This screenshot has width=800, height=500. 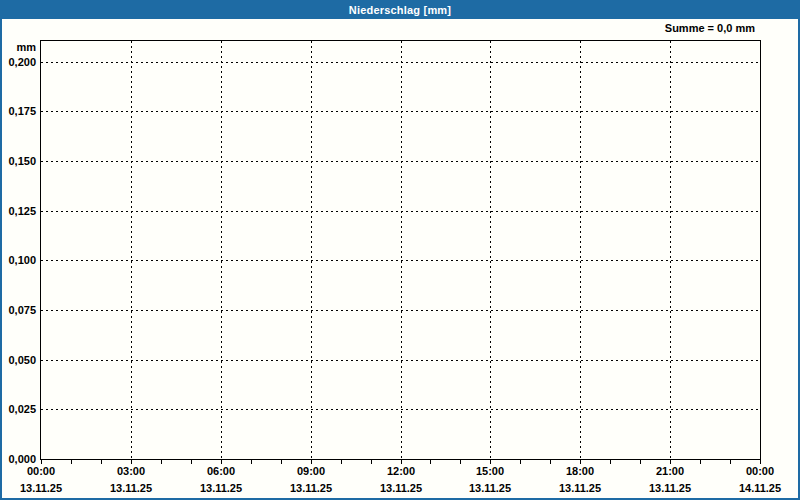 What do you see at coordinates (18, 47) in the screenshot?
I see `y-axis-unit-label: mm` at bounding box center [18, 47].